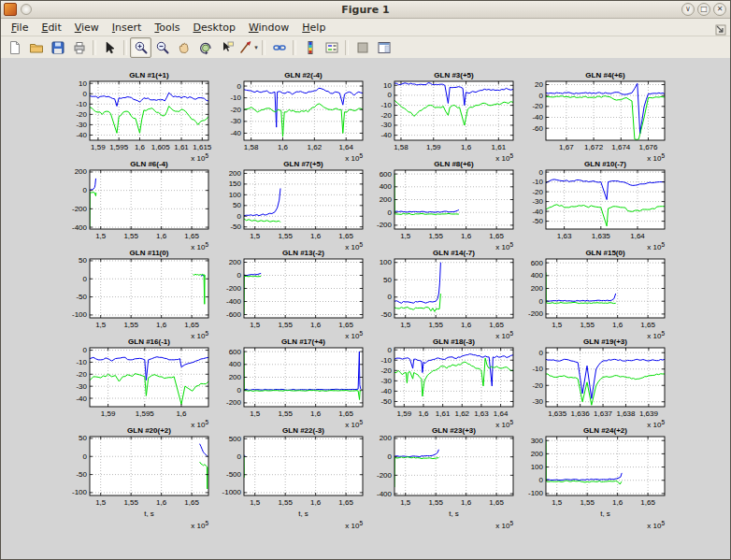  What do you see at coordinates (58, 48) in the screenshot?
I see `save-icon` at bounding box center [58, 48].